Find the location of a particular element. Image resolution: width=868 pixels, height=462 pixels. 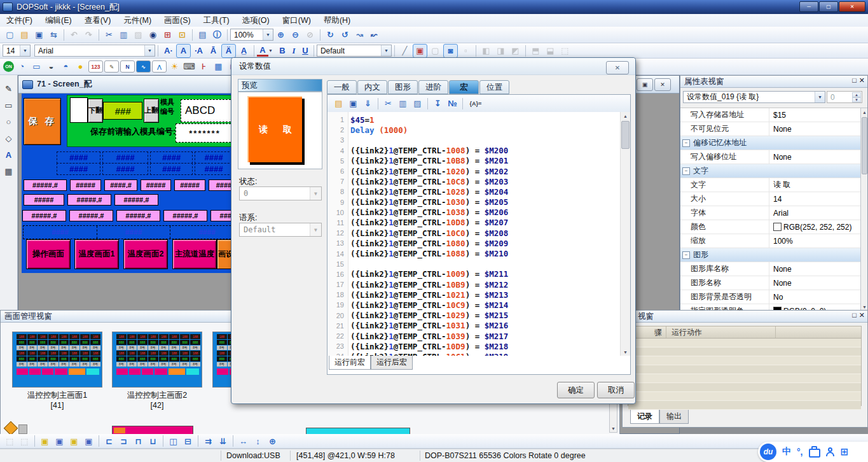

cut-icon: ✂ is located at coordinates (109, 35).